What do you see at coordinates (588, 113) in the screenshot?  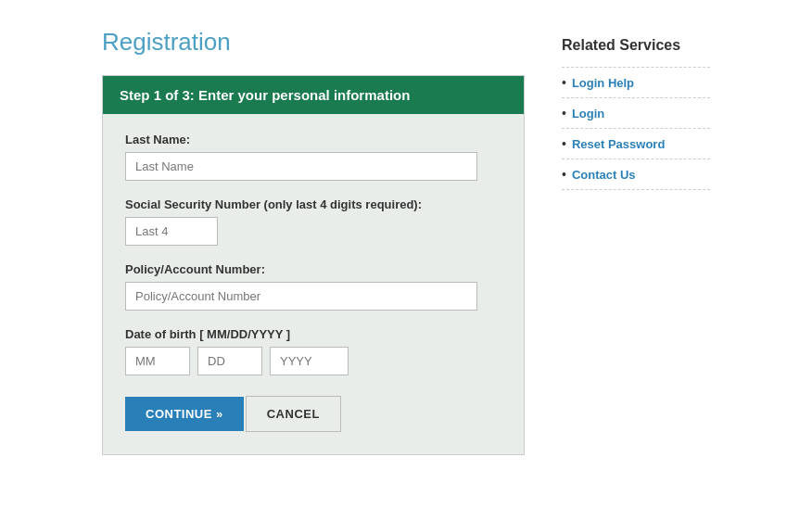 I see `sidebar-link-login: Login` at bounding box center [588, 113].